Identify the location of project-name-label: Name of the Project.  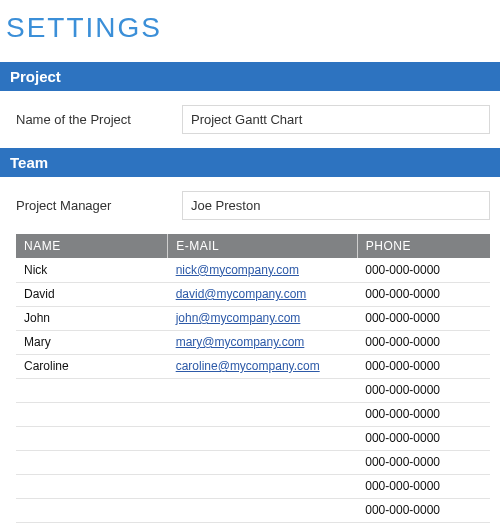
(91, 120).